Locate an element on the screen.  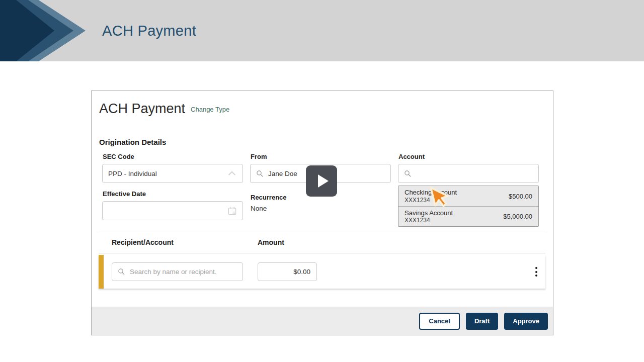
account-balance: $500.00 is located at coordinates (520, 196).